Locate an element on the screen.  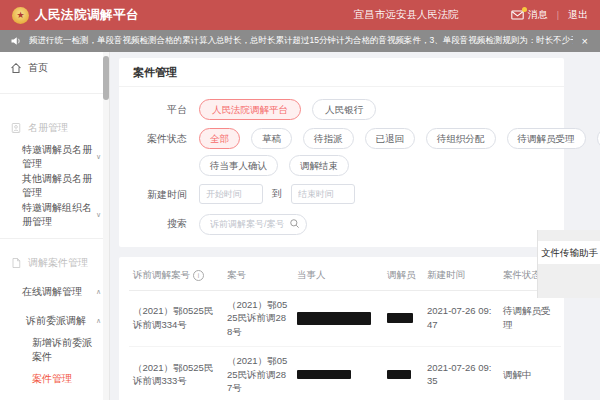
messages-button: 消息 is located at coordinates (530, 15).